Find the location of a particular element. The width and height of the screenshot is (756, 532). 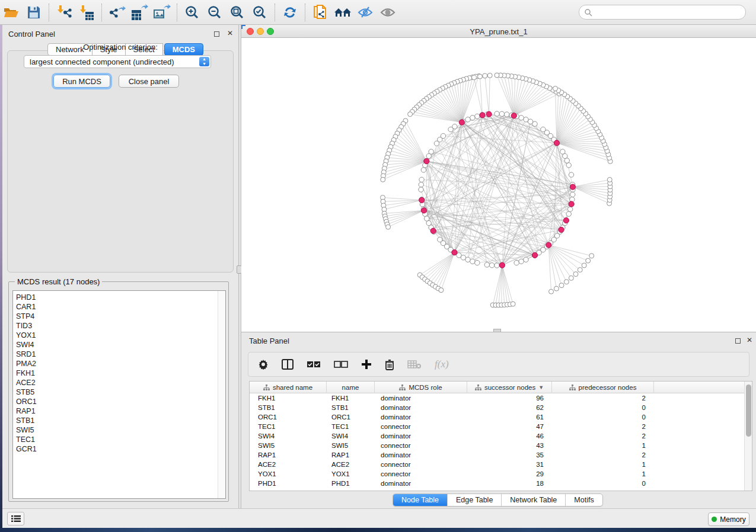

zoom-selected-button is located at coordinates (260, 12).